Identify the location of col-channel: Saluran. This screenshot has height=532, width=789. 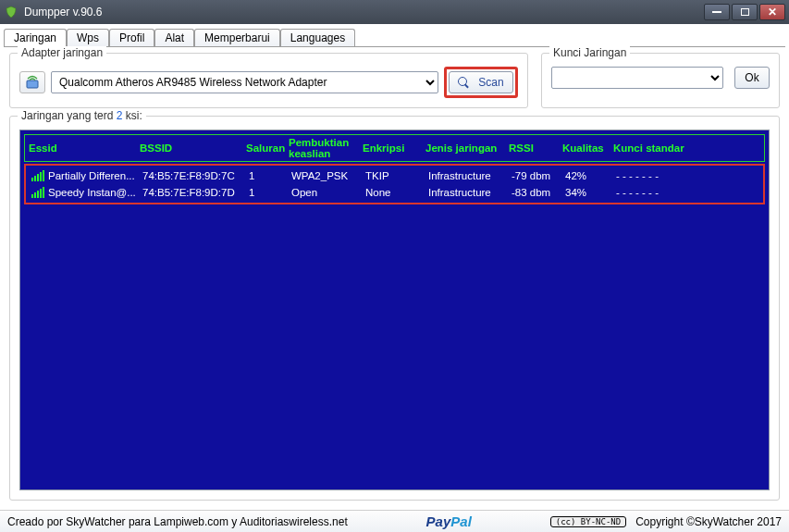
(267, 148).